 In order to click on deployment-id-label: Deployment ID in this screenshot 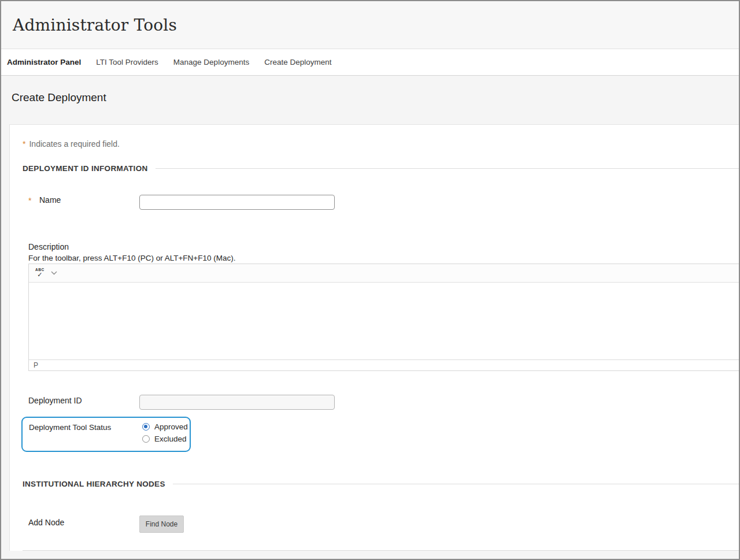, I will do `click(56, 400)`.